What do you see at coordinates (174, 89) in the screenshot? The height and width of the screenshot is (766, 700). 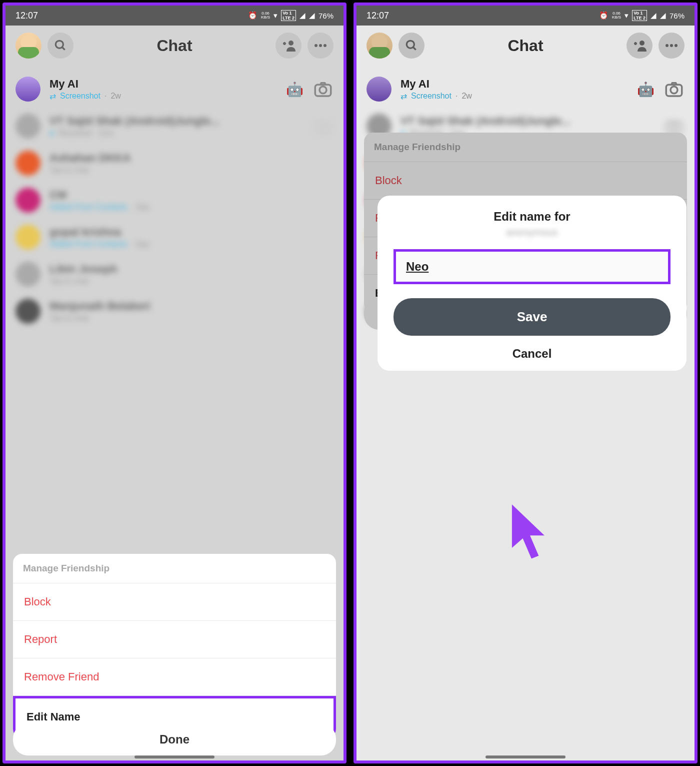 I see `chat-item-myai: My AI ⇄ Screenshot · 2w 🤖` at bounding box center [174, 89].